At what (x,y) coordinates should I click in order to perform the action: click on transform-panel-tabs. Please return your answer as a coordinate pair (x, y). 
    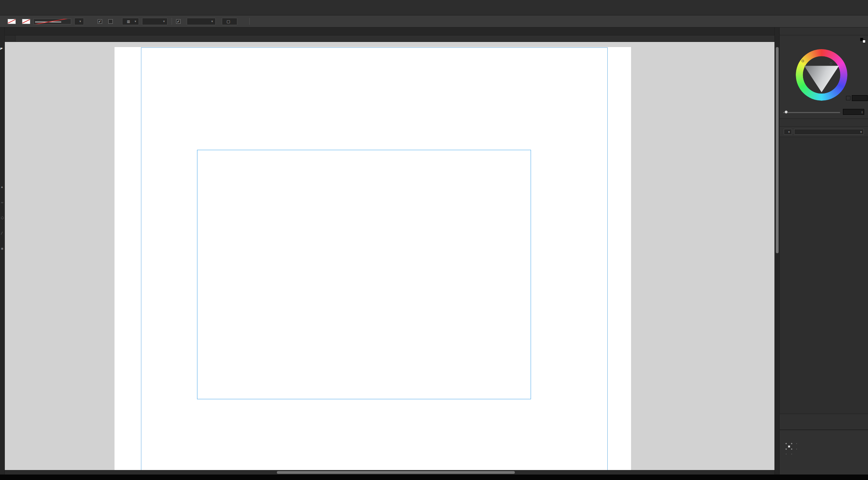
    Looking at the image, I should click on (824, 426).